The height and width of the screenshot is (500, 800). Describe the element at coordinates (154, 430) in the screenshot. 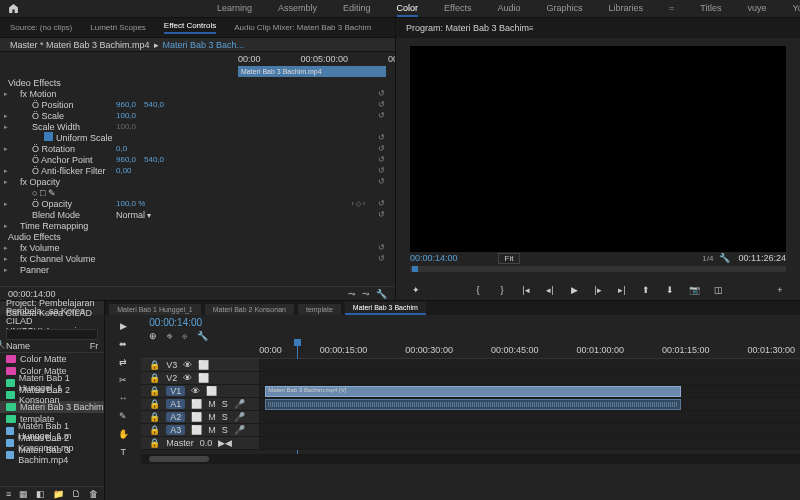

I see `a3-lock: 🔒` at that location.